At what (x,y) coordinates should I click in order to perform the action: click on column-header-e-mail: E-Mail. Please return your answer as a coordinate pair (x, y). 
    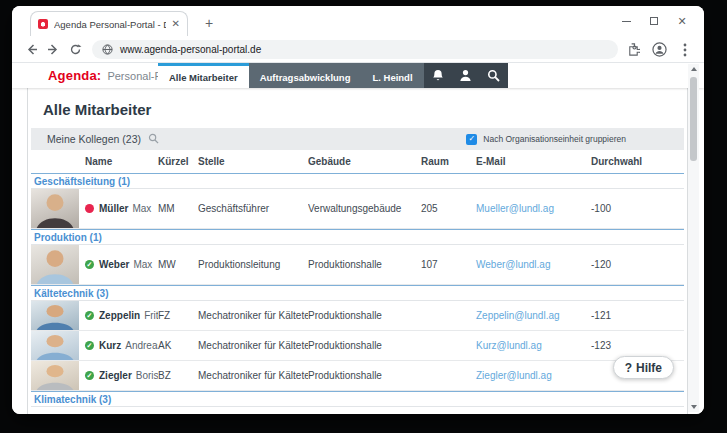
    Looking at the image, I should click on (524, 162).